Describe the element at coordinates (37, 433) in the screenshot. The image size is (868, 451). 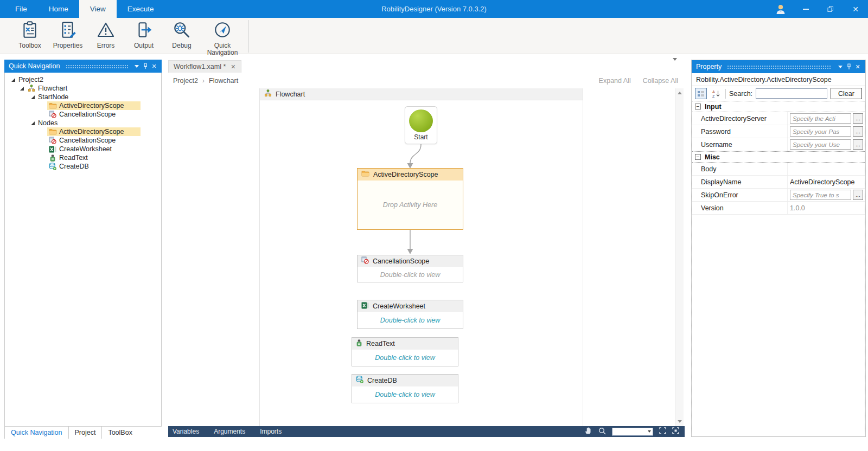
I see `tab-quick-navigation: Quick Navigation` at that location.